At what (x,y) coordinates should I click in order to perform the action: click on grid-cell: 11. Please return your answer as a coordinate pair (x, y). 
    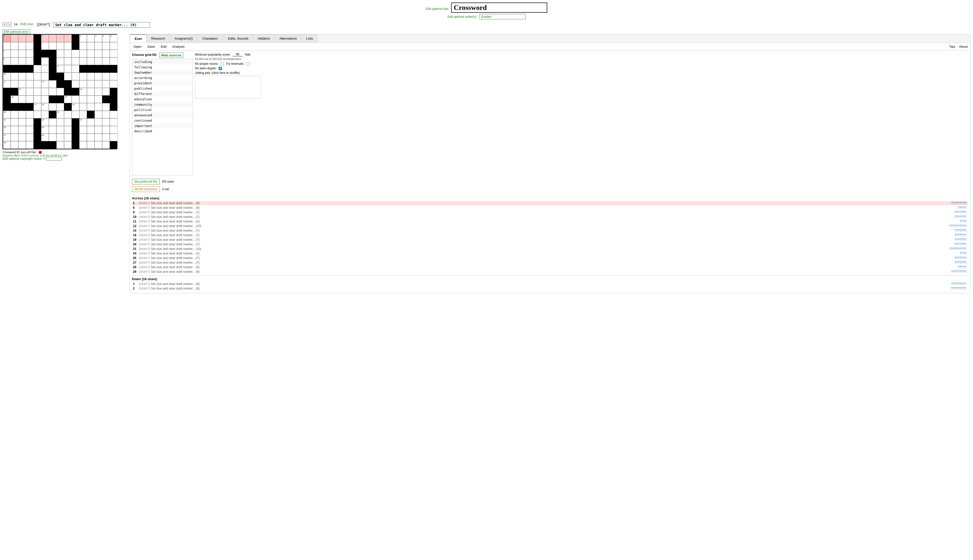
    Looking at the image, I should click on (7, 84).